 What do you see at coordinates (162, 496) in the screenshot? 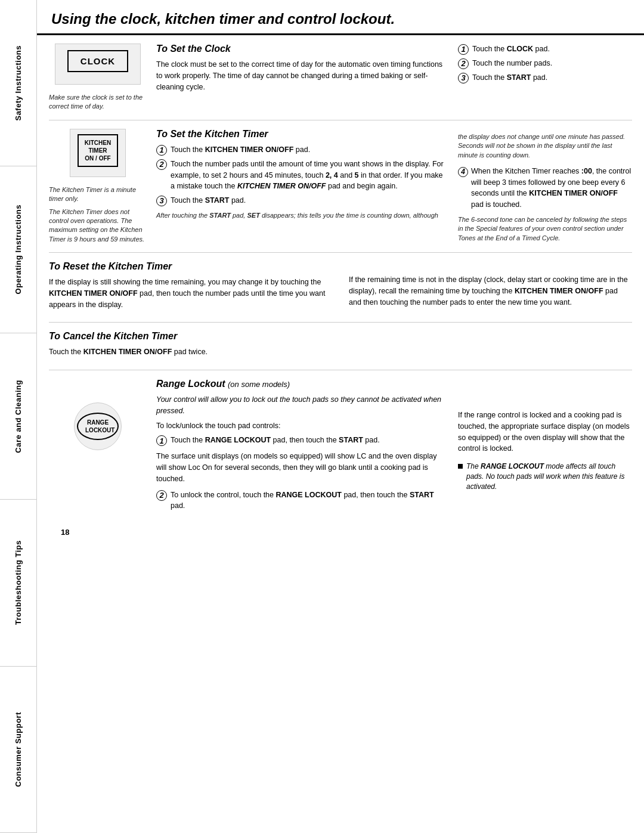
I see `lockout-step-num-2: 2` at bounding box center [162, 496].